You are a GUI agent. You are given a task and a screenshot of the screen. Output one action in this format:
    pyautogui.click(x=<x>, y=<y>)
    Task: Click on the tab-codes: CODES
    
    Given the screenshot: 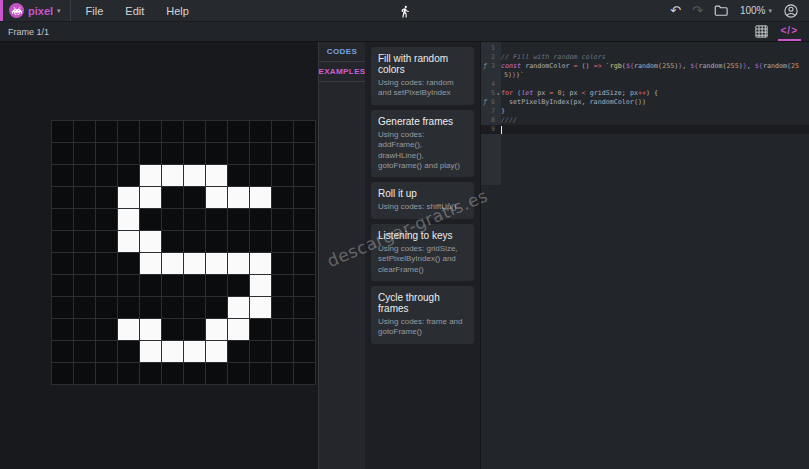 What is the action you would take?
    pyautogui.click(x=342, y=52)
    